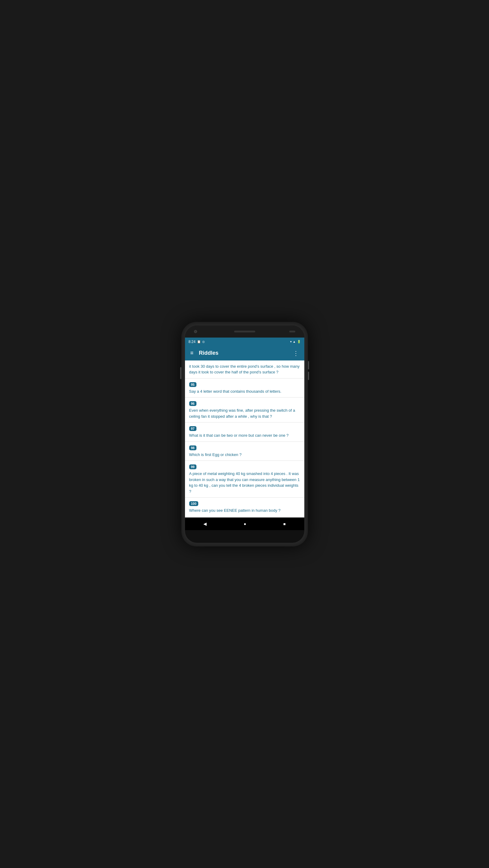  What do you see at coordinates (244, 353) in the screenshot?
I see `app-toolbar: ≡ Riddles ⋮` at bounding box center [244, 353].